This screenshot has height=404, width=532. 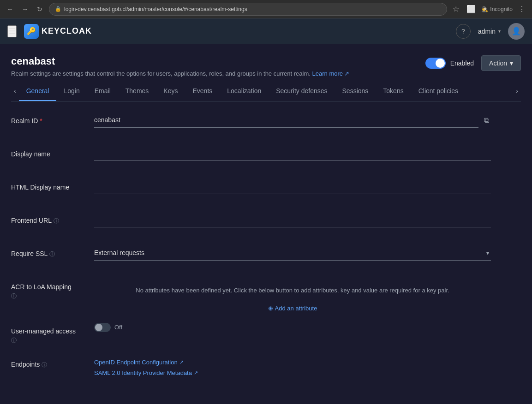 I want to click on back-button: ←, so click(x=10, y=9).